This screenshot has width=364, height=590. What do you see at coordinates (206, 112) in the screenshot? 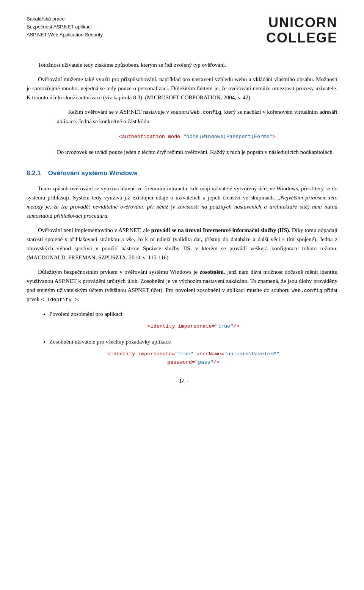
I see `para6-code: Web.config` at bounding box center [206, 112].